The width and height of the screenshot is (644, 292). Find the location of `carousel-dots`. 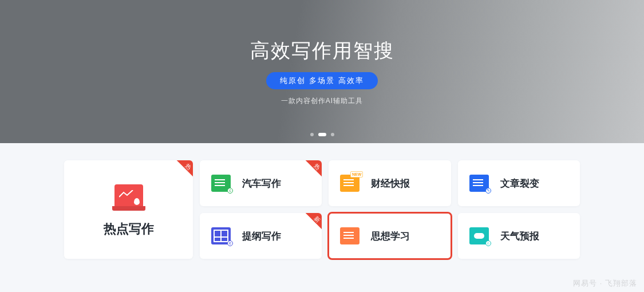

carousel-dots is located at coordinates (322, 135).